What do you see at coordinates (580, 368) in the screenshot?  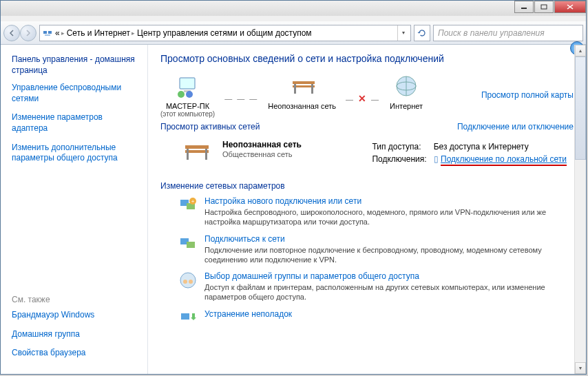 I see `scroll-down-button: ▼` at bounding box center [580, 368].